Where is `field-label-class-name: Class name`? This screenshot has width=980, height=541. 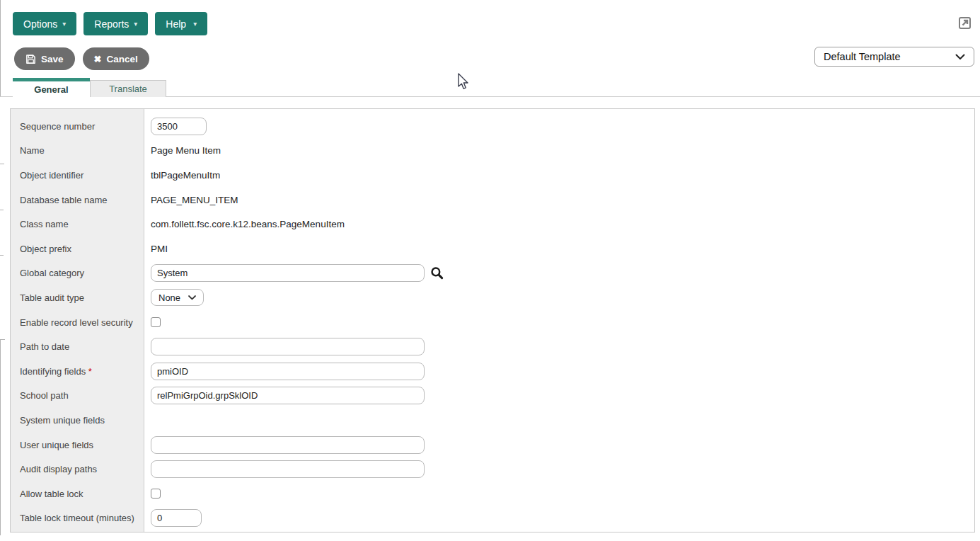
field-label-class-name: Class name is located at coordinates (78, 224).